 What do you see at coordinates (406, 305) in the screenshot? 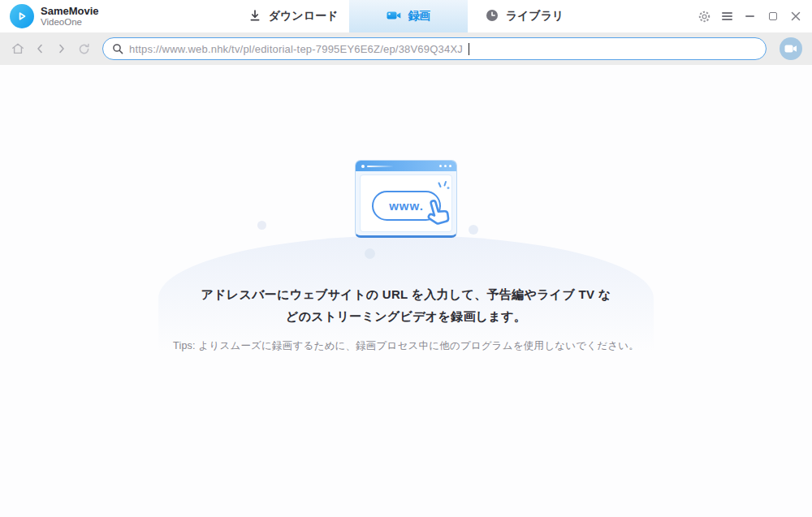
I see `instruction-text: アドレスバーにウェブサイトの URL を入力して、予告編やライブ TV な どの…` at bounding box center [406, 305].